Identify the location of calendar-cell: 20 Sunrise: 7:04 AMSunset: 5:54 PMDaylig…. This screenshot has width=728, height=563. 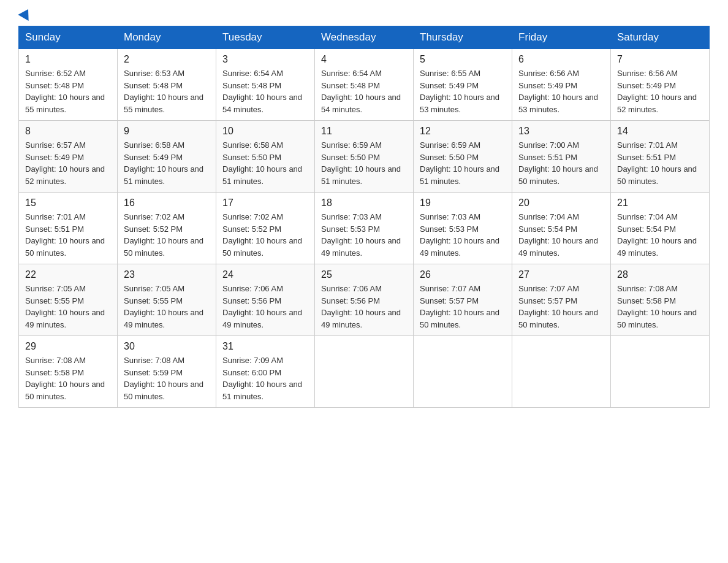
(561, 228).